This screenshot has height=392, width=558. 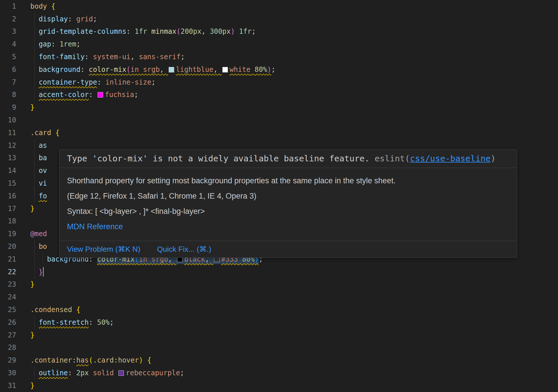 I want to click on quick-fix-action: Quick Fix... (⌘.), so click(x=184, y=249).